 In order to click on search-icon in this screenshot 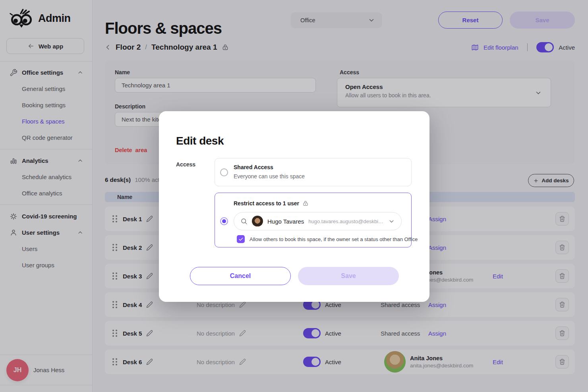, I will do `click(244, 221)`.